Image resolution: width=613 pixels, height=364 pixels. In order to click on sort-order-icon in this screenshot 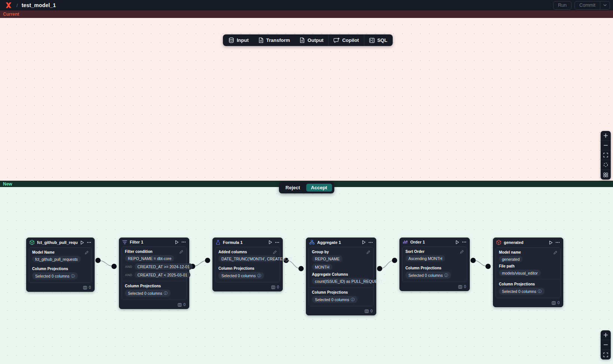, I will do `click(405, 242)`.